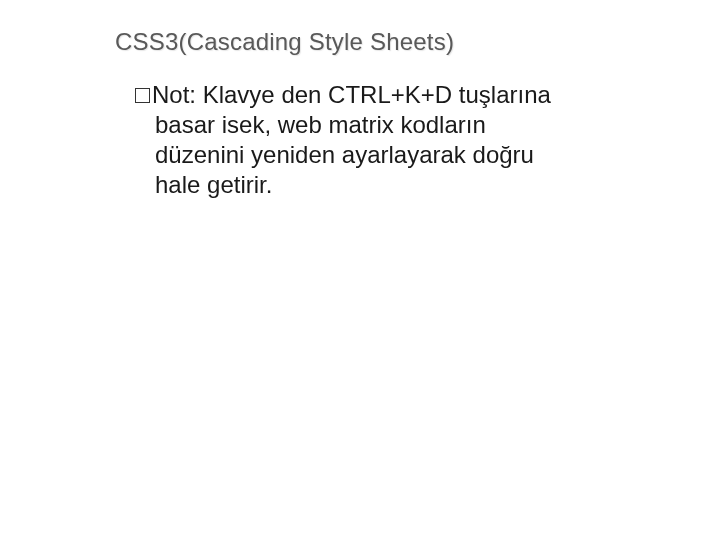 The height and width of the screenshot is (540, 720). Describe the element at coordinates (174, 94) in the screenshot. I see `note-label: Not:` at that location.